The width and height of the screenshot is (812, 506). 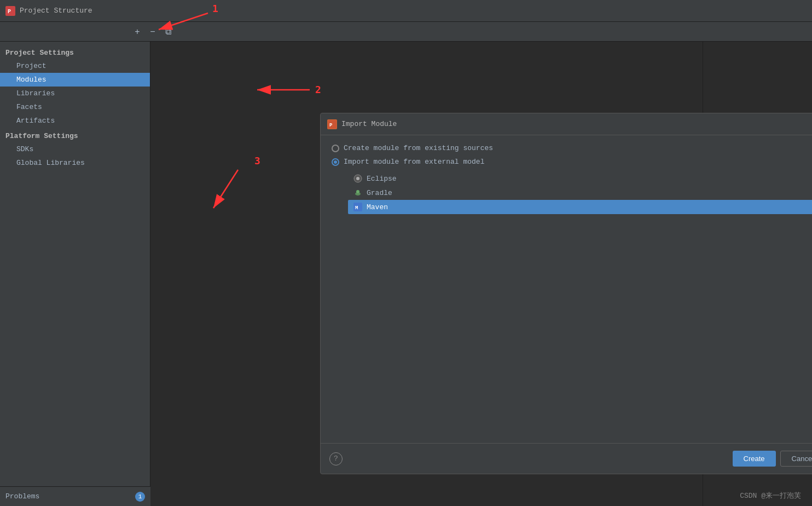 What do you see at coordinates (335, 162) in the screenshot?
I see `radio-external` at bounding box center [335, 162].